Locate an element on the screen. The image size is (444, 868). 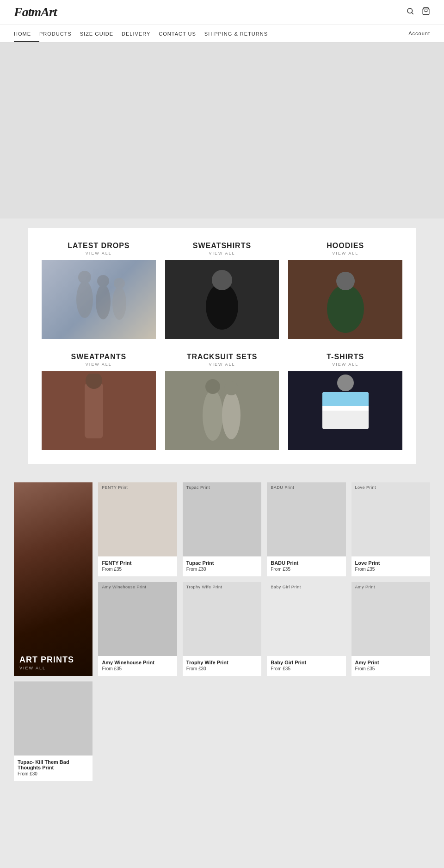
product-badu-price: From £35 is located at coordinates (306, 569).